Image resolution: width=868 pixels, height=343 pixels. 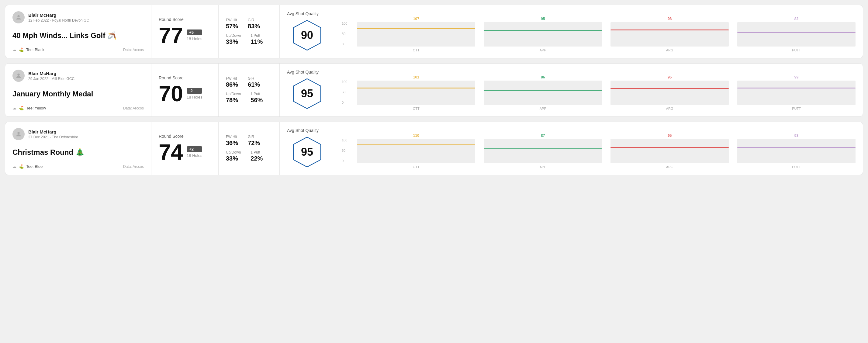 I want to click on bar-x-label: ARG, so click(x=670, y=108).